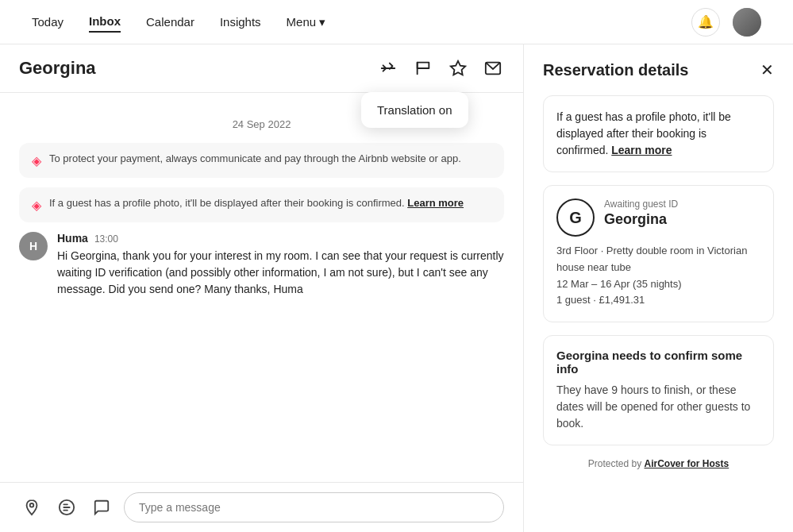 The image size is (793, 532). I want to click on input-area, so click(262, 507).